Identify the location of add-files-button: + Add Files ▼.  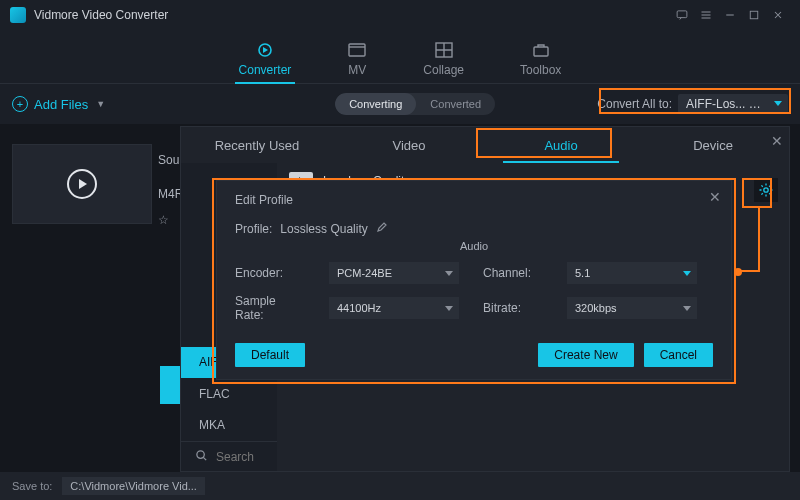
(58, 104).